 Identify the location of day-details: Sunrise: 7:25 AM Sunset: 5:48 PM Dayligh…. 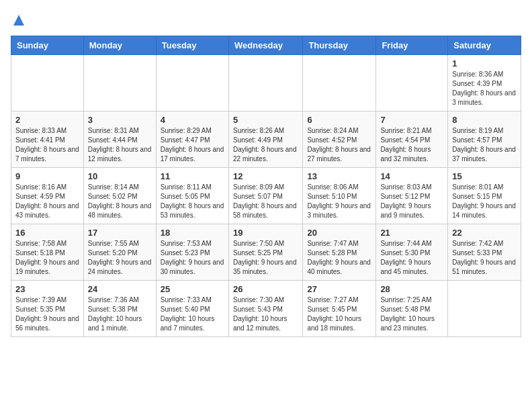
(412, 314).